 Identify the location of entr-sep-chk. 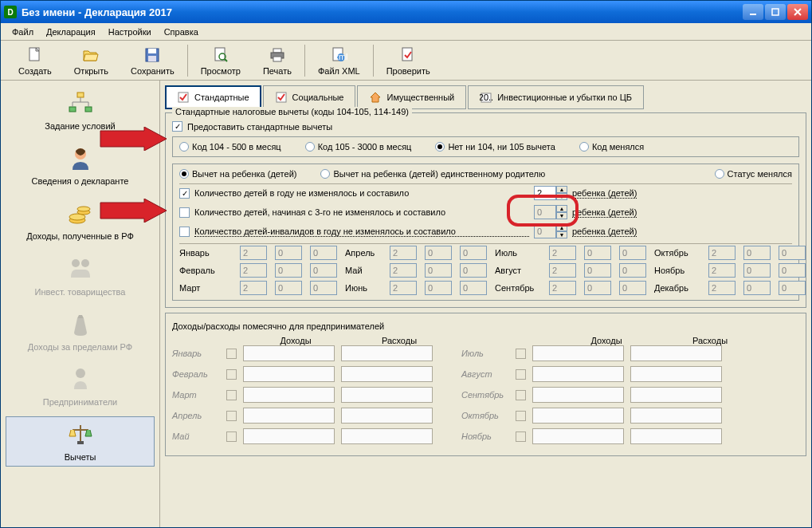
(521, 396).